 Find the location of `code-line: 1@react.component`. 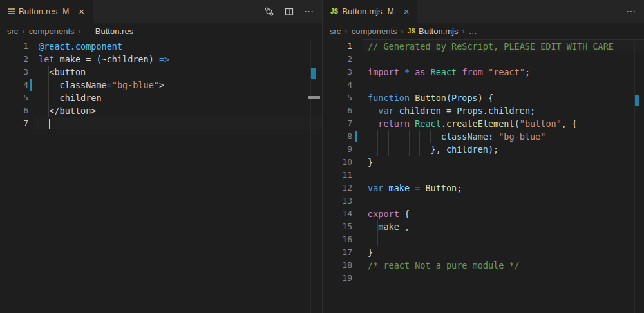

code-line: 1@react.component is located at coordinates (161, 46).